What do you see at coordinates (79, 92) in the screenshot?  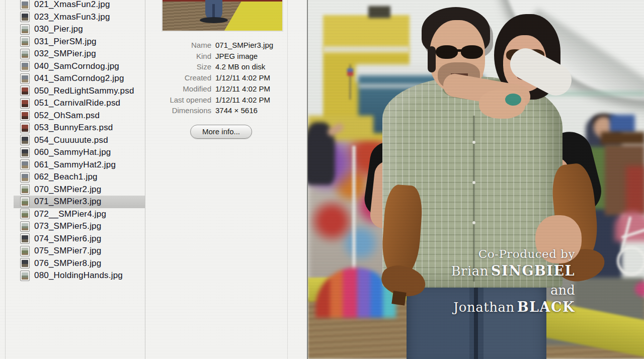 I see `file-list-item: 050_RedLightSammy.psd` at bounding box center [79, 92].